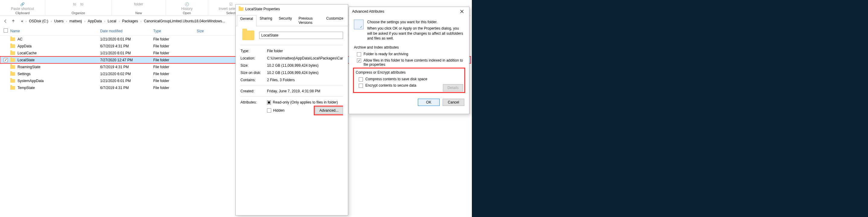 The width and height of the screenshot is (868, 217). What do you see at coordinates (409, 47) in the screenshot?
I see `archive-group-label: Archive and Index attributes` at bounding box center [409, 47].